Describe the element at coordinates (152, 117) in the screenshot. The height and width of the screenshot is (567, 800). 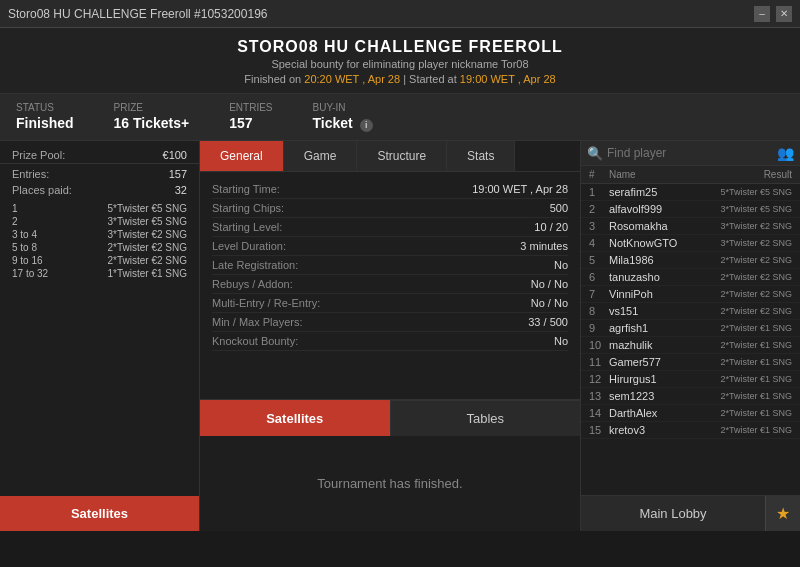
I see `prize-item: Prize 16 Tickets+` at that location.